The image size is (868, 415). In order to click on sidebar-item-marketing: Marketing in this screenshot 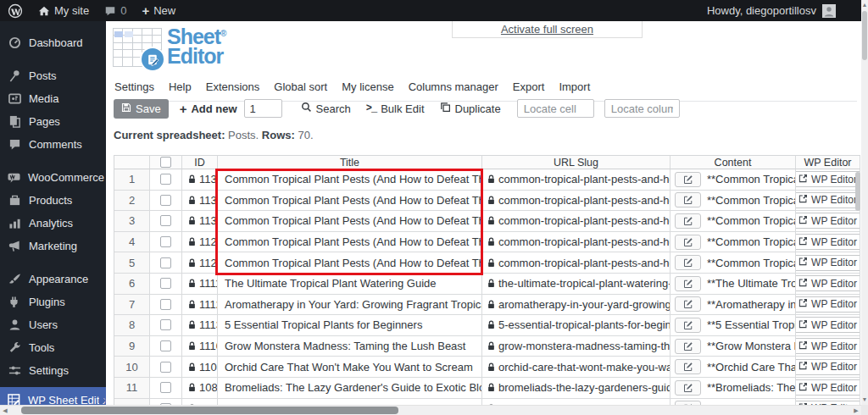, I will do `click(53, 246)`.